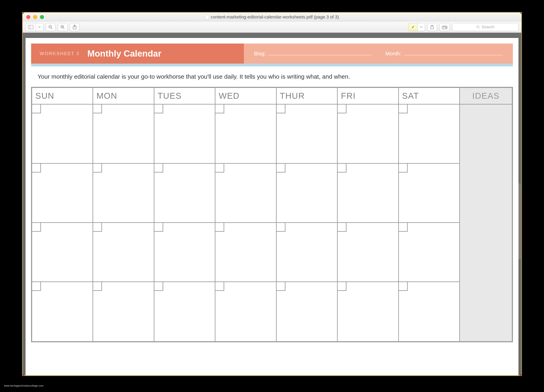 Image resolution: width=544 pixels, height=392 pixels. Describe the element at coordinates (432, 27) in the screenshot. I see `rotate-icon` at that location.